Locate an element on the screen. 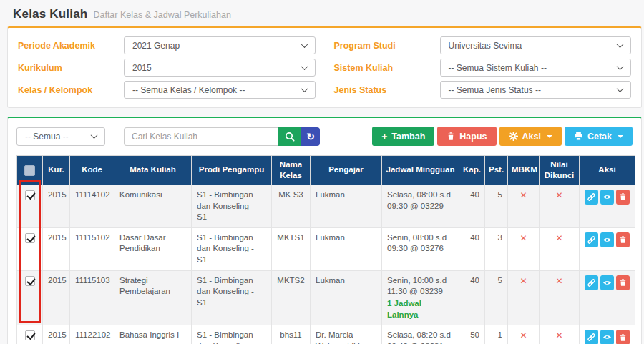  sistem-kuliah-value: -- Semua Sistem Kuliah -- is located at coordinates (498, 68).